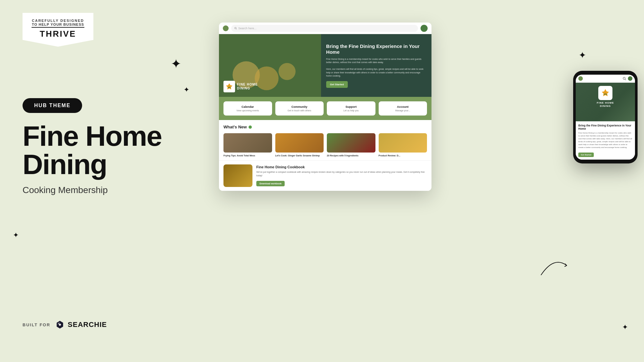  I want to click on whats-new-section: What's New Frying Tips: Avoid Total Mess…, so click(325, 140).